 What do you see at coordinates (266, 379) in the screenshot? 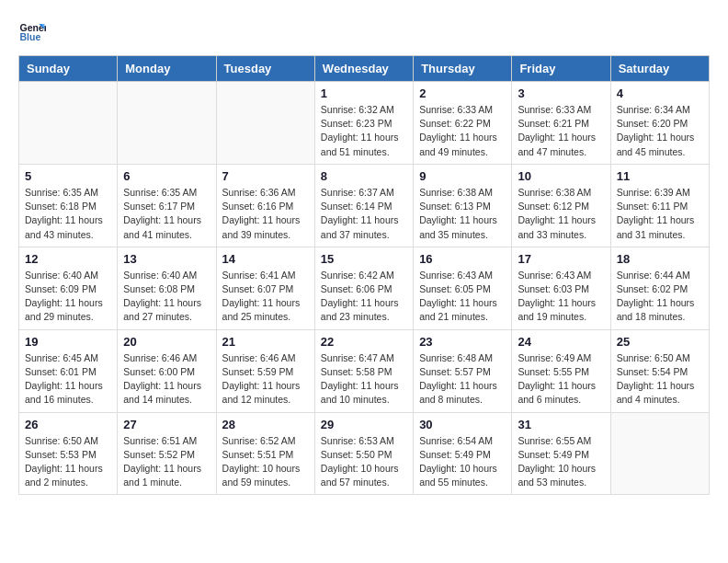
I see `day-info: Sunrise: 6:46 AMSunset: 5:59 PMDaylight:…` at bounding box center [266, 379].